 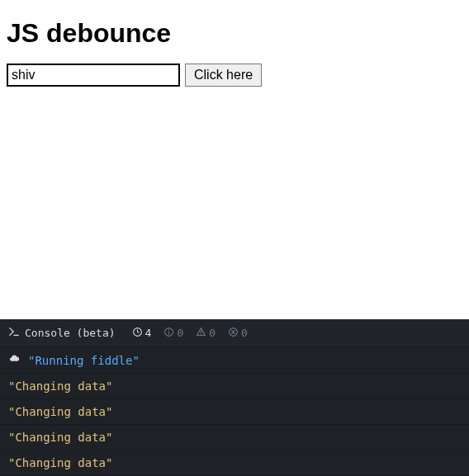 What do you see at coordinates (238, 333) in the screenshot?
I see `stat-errors: 0` at bounding box center [238, 333].